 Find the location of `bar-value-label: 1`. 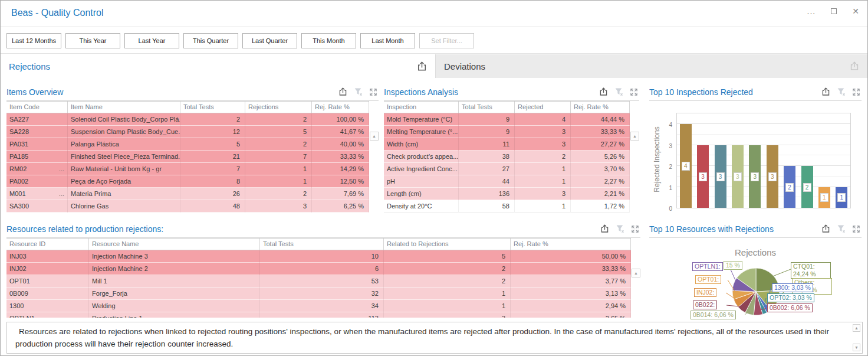

bar-value-label: 1 is located at coordinates (824, 197).